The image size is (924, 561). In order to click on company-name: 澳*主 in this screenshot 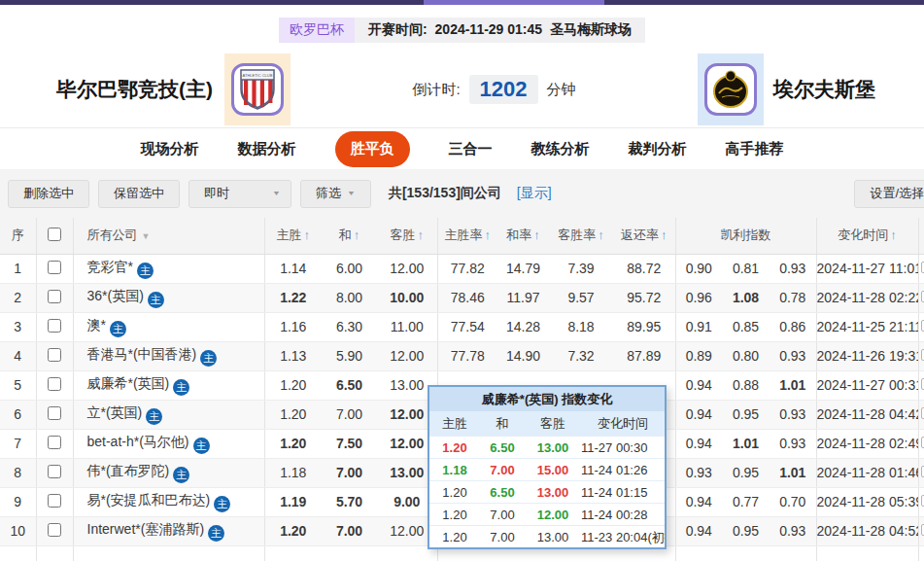, I will do `click(169, 327)`.